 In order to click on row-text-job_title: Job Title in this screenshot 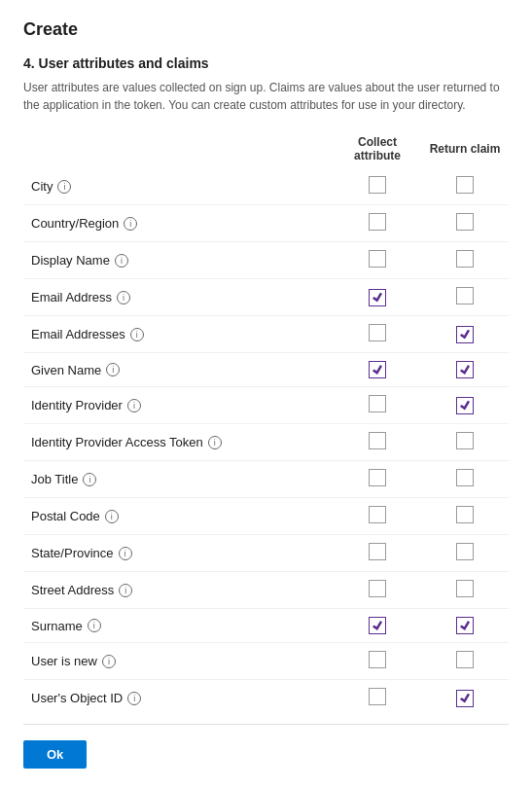, I will do `click(54, 479)`.